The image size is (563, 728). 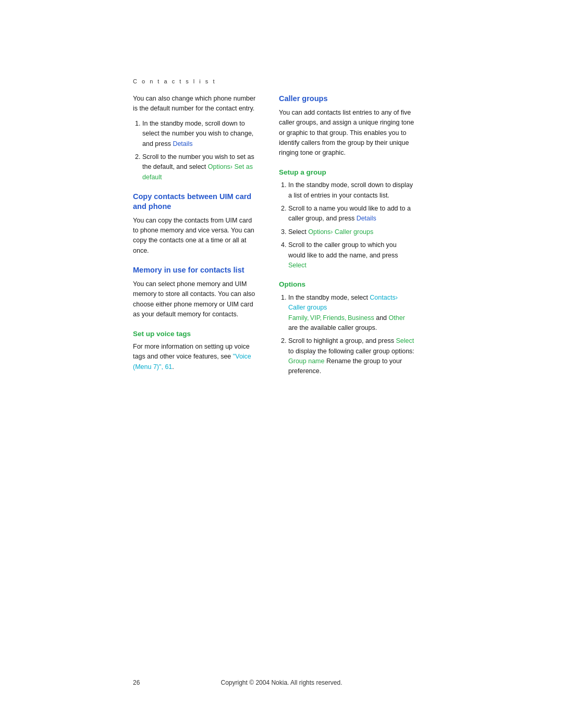 I want to click on options-section: Options In the standby mode, select Cont…, so click(x=347, y=328).